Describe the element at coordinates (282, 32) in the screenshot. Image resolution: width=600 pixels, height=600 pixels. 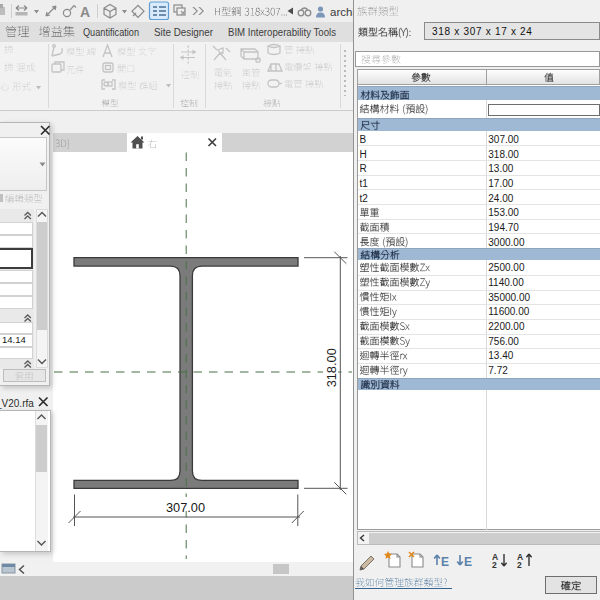
I see `svg-text: BIM Interoperability Tools` at that location.